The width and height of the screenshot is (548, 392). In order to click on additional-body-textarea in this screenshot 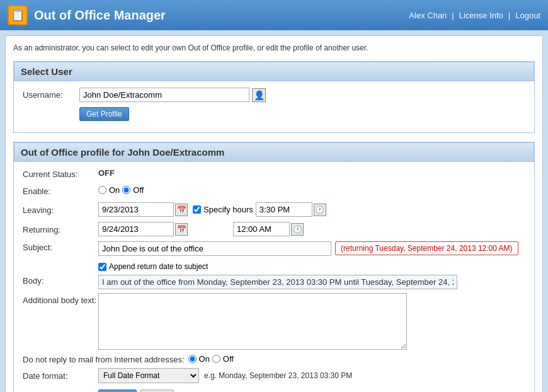, I will do `click(253, 321)`.